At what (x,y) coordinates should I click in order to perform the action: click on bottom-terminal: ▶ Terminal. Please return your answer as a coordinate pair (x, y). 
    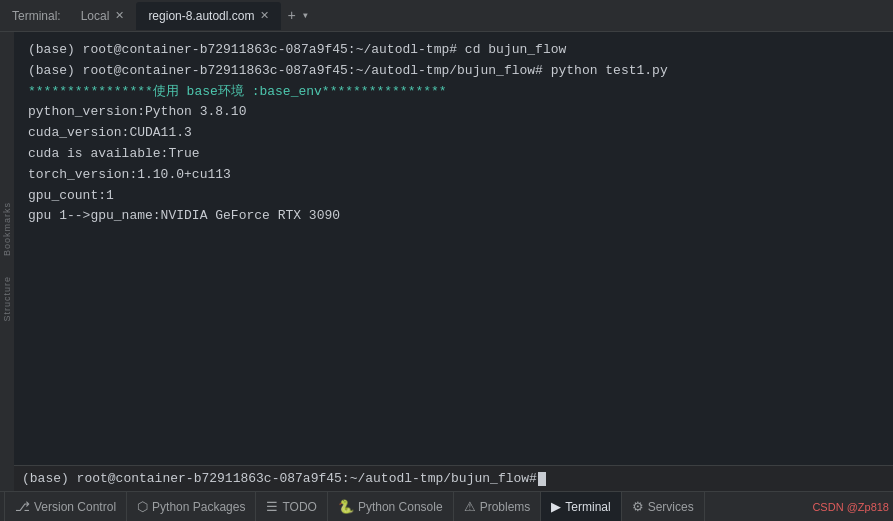
    Looking at the image, I should click on (581, 506).